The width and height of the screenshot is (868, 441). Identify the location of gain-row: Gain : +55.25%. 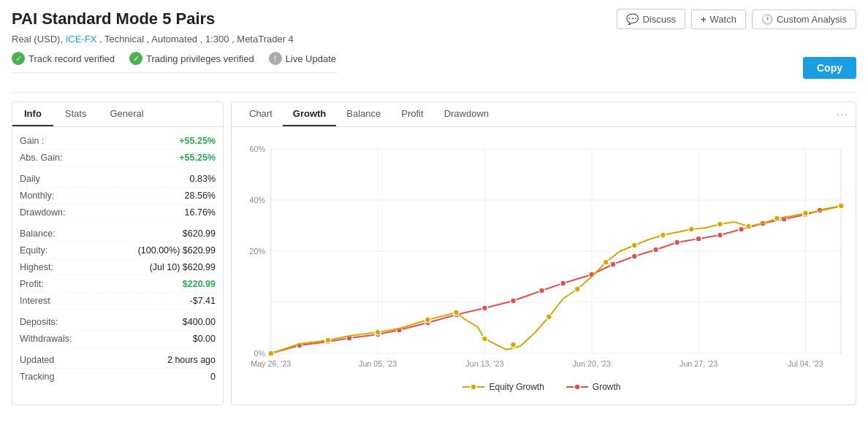
(118, 142).